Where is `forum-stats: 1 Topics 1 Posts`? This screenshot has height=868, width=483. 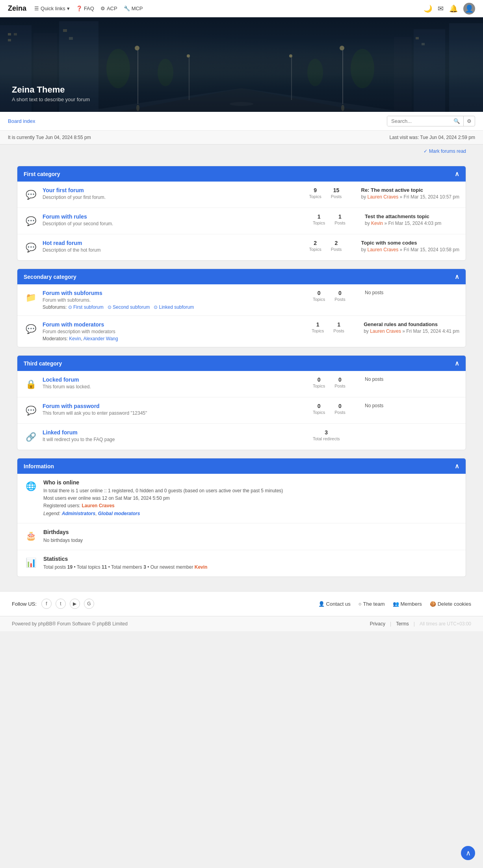 forum-stats: 1 Topics 1 Posts is located at coordinates (335, 328).